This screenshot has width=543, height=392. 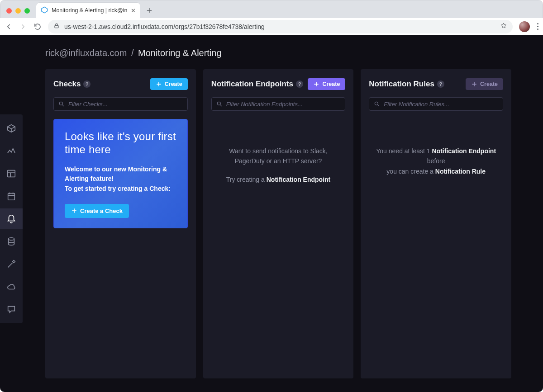 I want to click on create-a-check-label: Create a Check, so click(x=101, y=211).